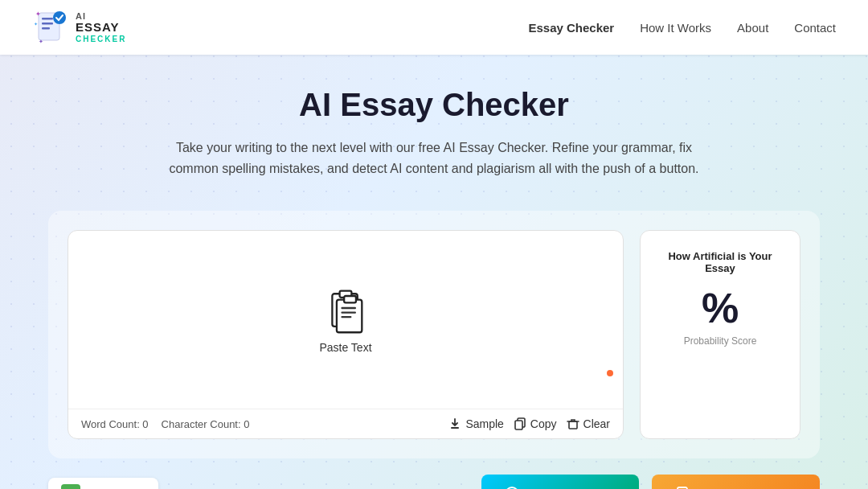 The height and width of the screenshot is (489, 868). What do you see at coordinates (346, 423) in the screenshot?
I see `editor-footer: Word Count: 0 Character Count: 0 Sample` at bounding box center [346, 423].